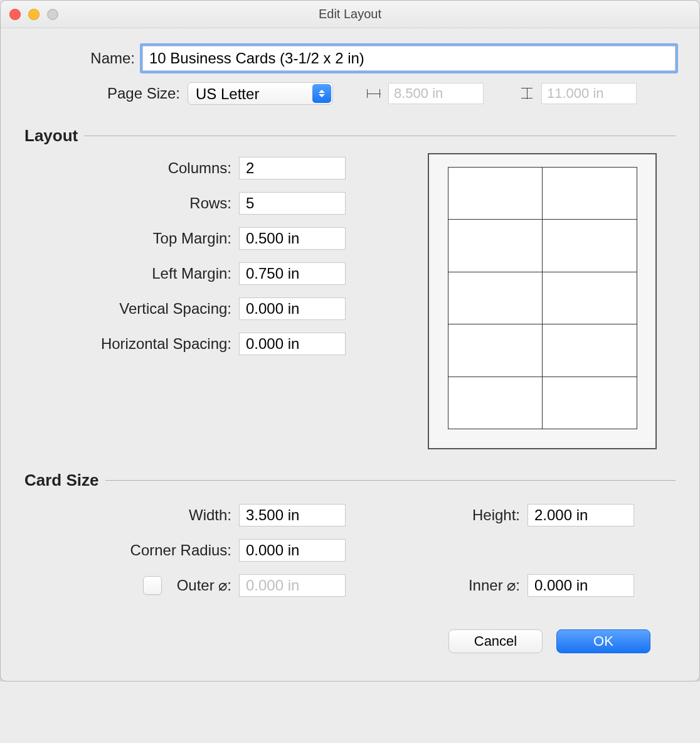  What do you see at coordinates (132, 309) in the screenshot?
I see `vertical-spacing-label: Vertical Spacing:` at bounding box center [132, 309].